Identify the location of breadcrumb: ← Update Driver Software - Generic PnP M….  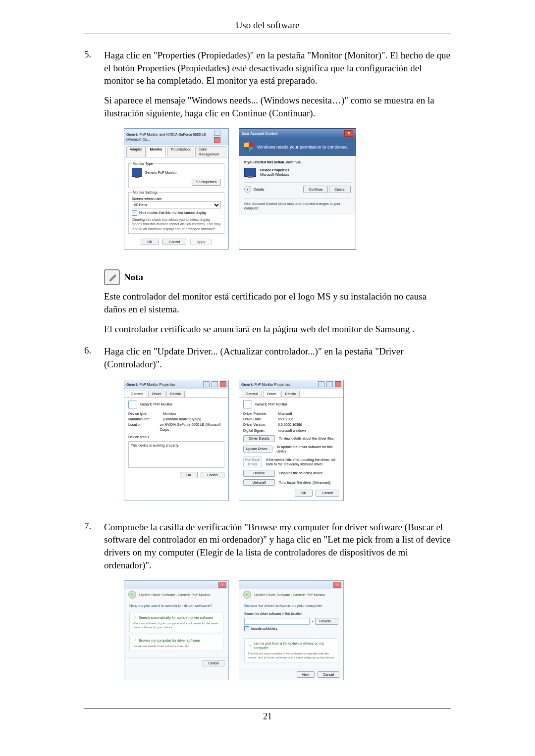
(291, 595).